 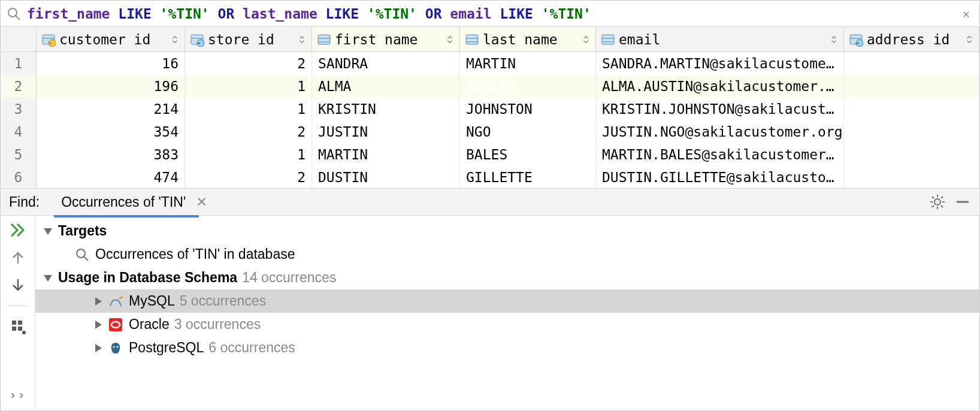 What do you see at coordinates (116, 348) in the screenshot?
I see `postgres-icon` at bounding box center [116, 348].